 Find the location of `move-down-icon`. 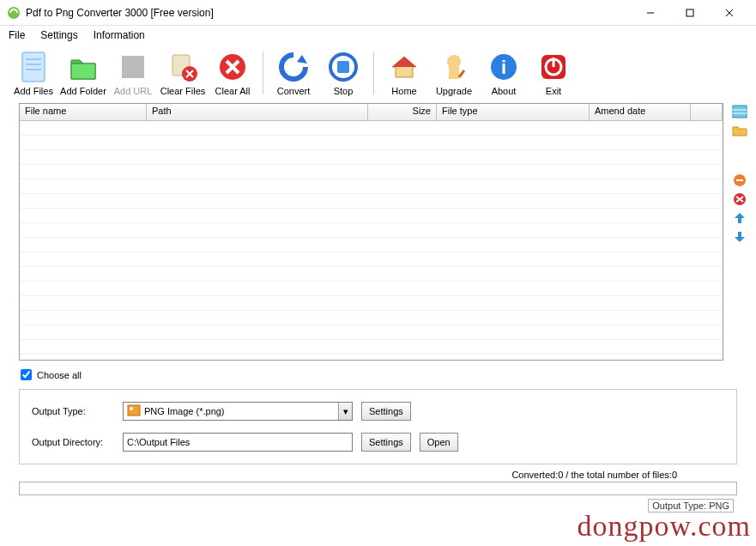

move-down-icon is located at coordinates (740, 237).